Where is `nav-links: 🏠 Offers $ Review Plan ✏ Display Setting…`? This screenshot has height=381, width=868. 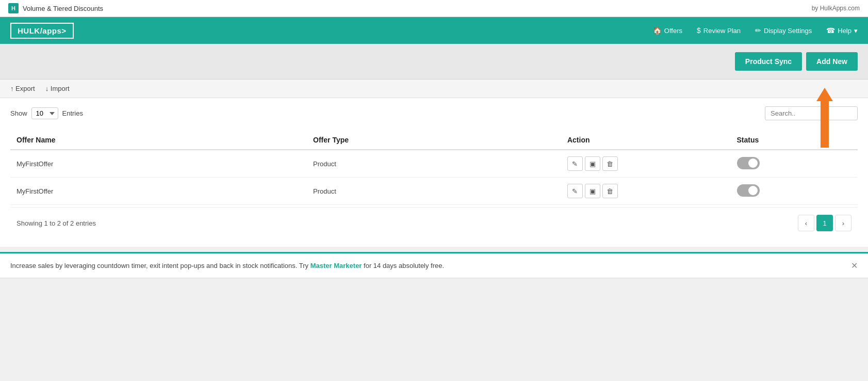 nav-links: 🏠 Offers $ Review Plan ✏ Display Setting… is located at coordinates (755, 30).